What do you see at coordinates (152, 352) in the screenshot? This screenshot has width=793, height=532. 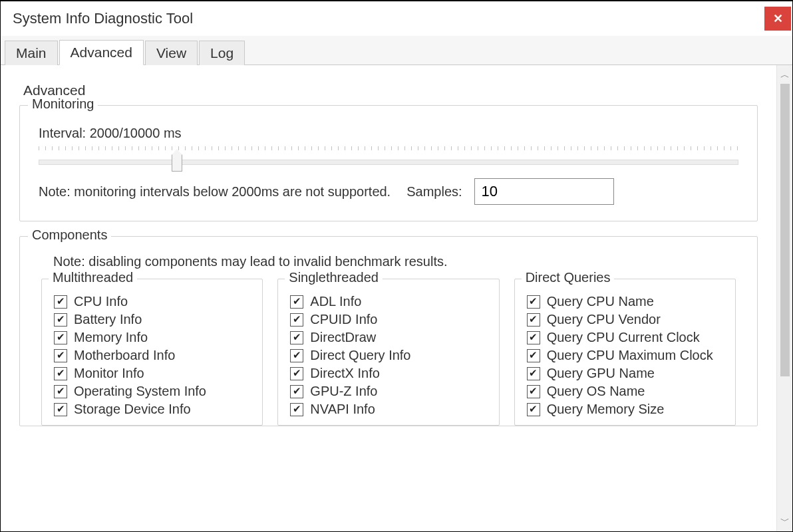 I see `component-column-multithreaded: MultithreadedCPU InfoBattery InfoMemory …` at bounding box center [152, 352].